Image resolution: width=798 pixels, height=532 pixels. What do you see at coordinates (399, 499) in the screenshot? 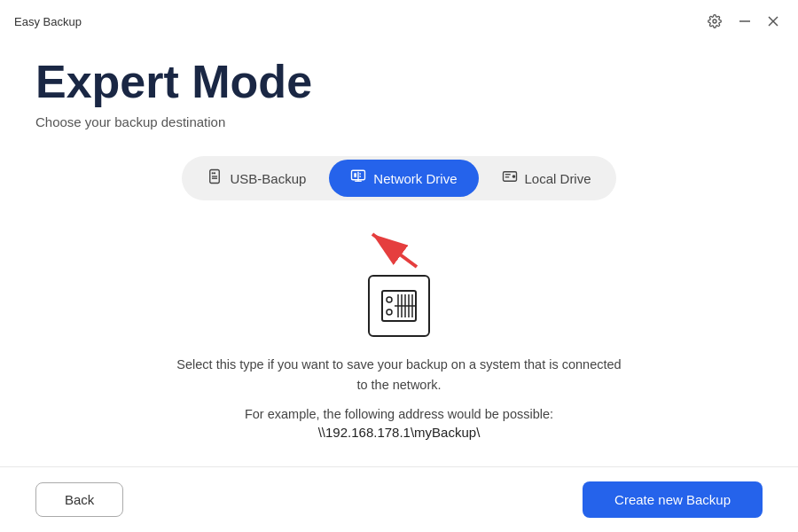
I see `bottom-bar: Back Create new Backup` at bounding box center [399, 499].